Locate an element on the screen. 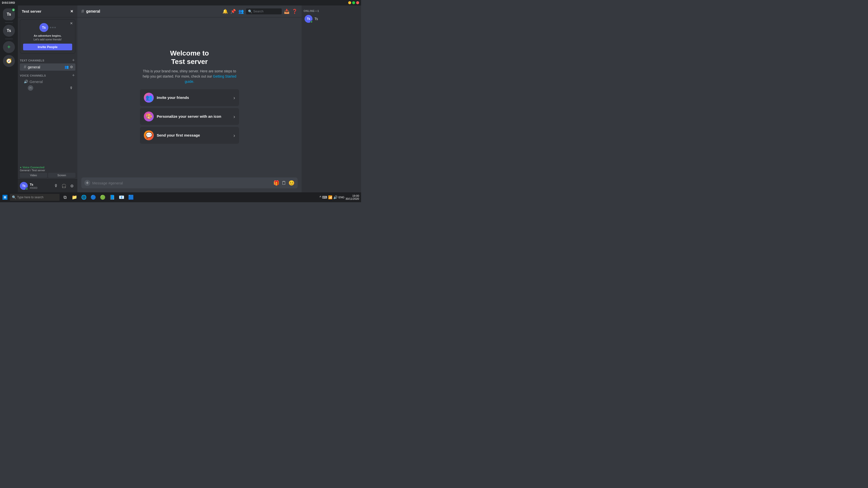 This screenshot has height=488, width=868. emoji-button: 😊 is located at coordinates (291, 183).